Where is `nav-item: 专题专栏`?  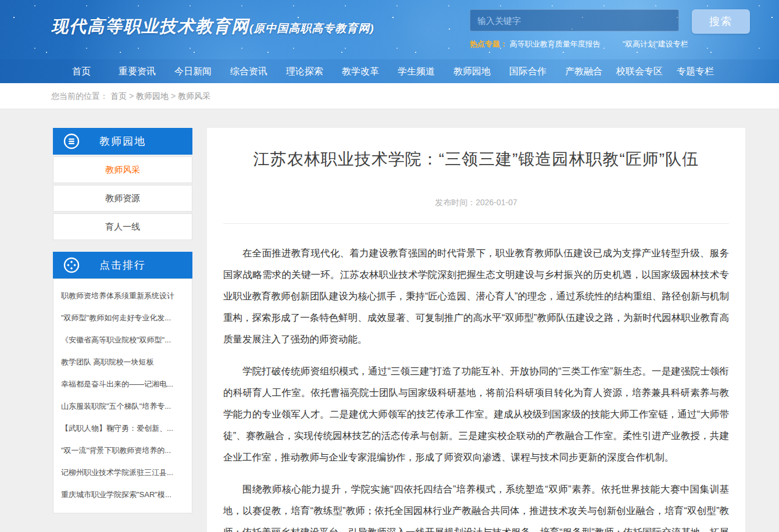 nav-item: 专题专栏 is located at coordinates (695, 71).